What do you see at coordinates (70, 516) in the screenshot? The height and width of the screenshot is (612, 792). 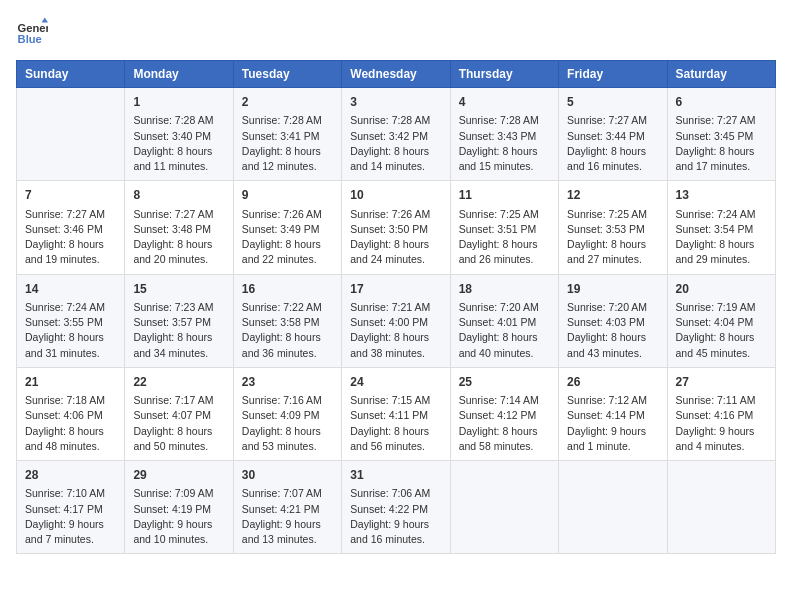 I see `day-info: Sunrise: 7:10 AM Sunset: 4:17 PM Dayligh…` at bounding box center [70, 516].